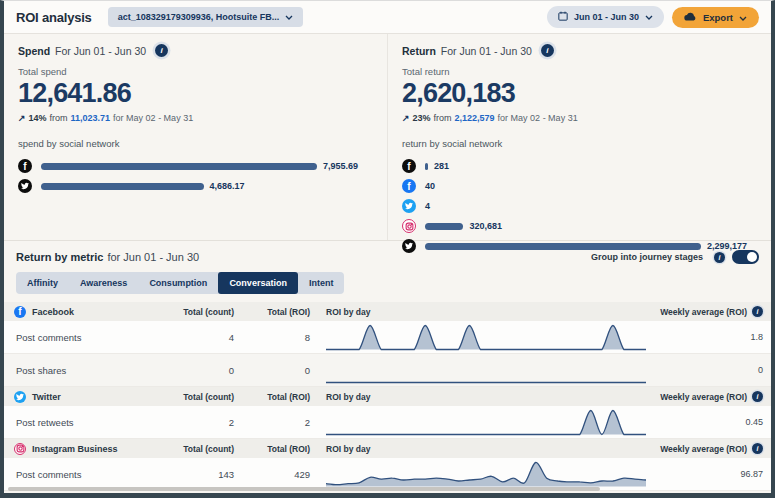 Image resolution: width=775 pixels, height=498 pixels. I want to click on roi-by-day-sparkline, so click(483, 338).